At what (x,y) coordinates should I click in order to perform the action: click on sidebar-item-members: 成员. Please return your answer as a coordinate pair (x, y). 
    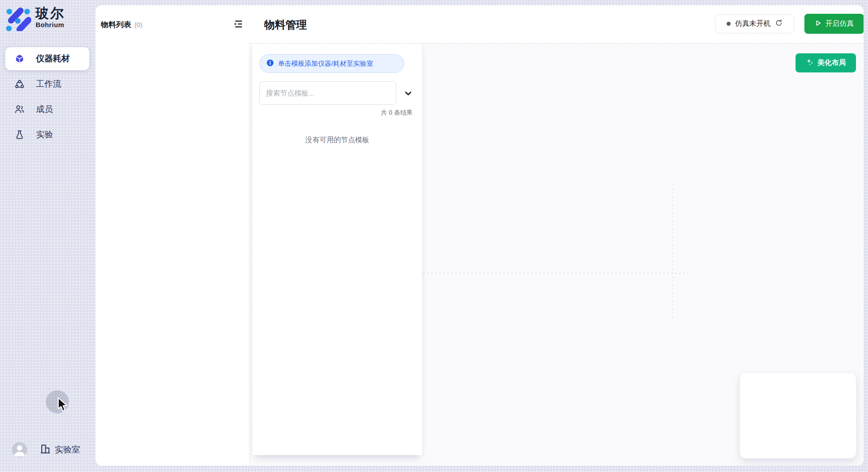
    Looking at the image, I should click on (47, 109).